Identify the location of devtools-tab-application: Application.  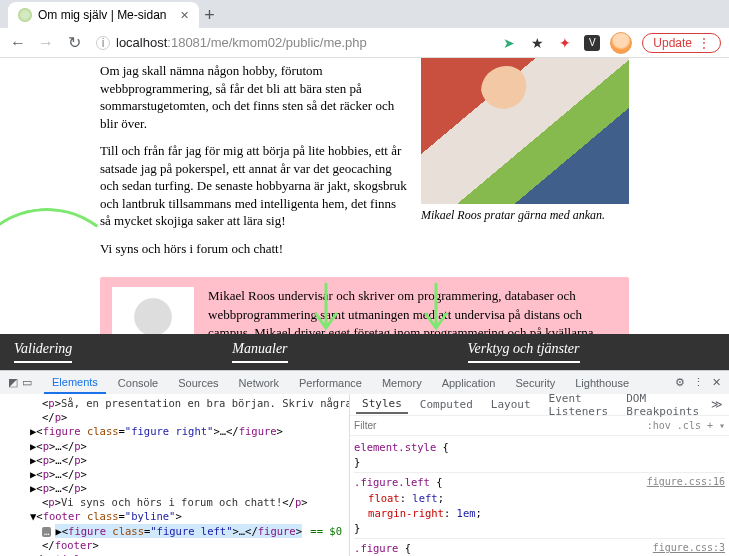
(469, 383).